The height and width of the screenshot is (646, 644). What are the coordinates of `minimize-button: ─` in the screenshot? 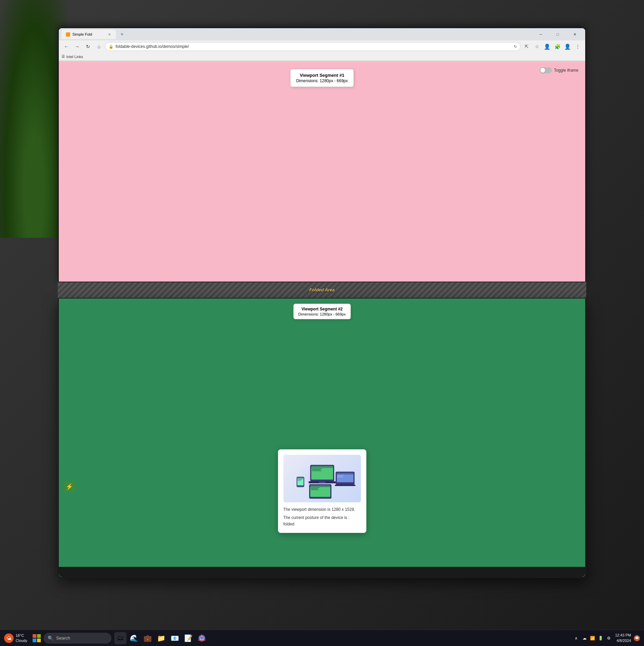 It's located at (541, 34).